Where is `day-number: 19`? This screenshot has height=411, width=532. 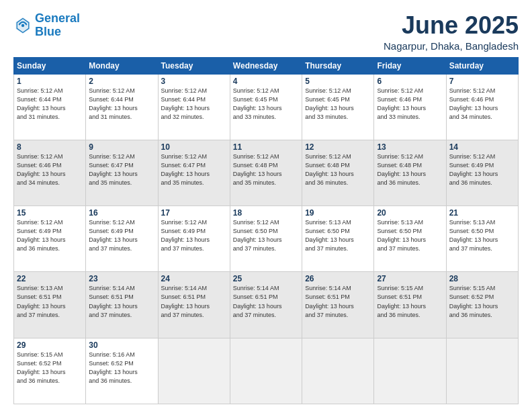 day-number: 19 is located at coordinates (338, 213).